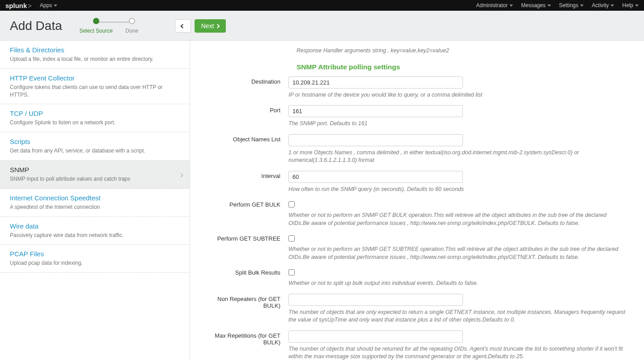 The height and width of the screenshot is (360, 644). I want to click on brand-gt: >, so click(30, 5).